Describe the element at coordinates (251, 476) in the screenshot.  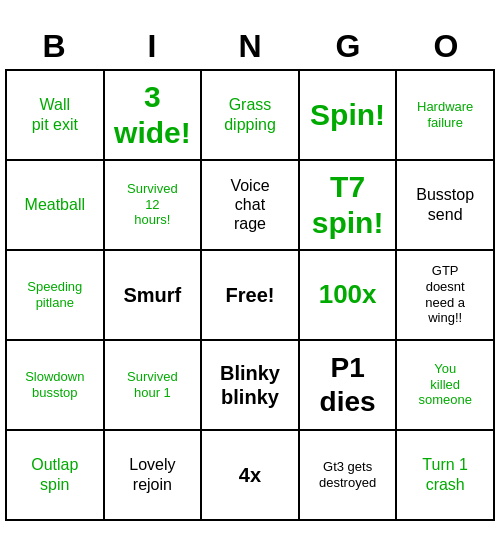
I see `cell-22: 4x` at that location.